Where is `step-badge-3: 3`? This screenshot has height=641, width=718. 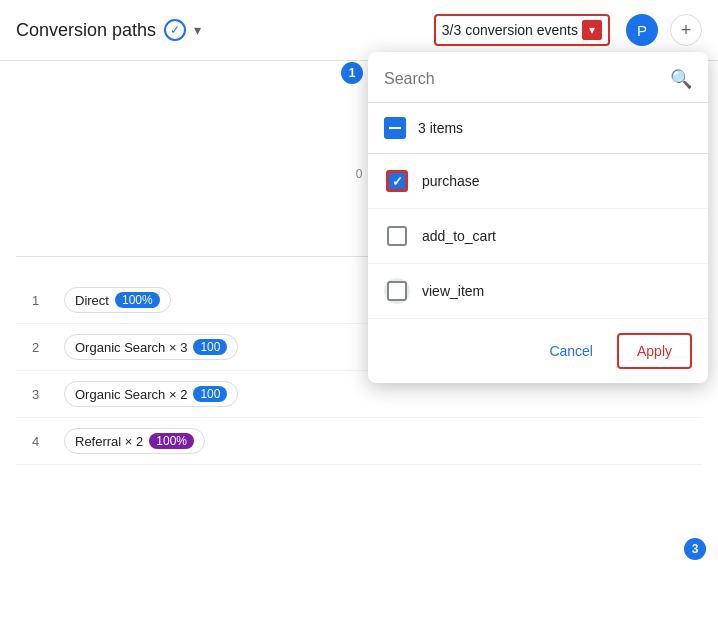
step-badge-3: 3 is located at coordinates (695, 549).